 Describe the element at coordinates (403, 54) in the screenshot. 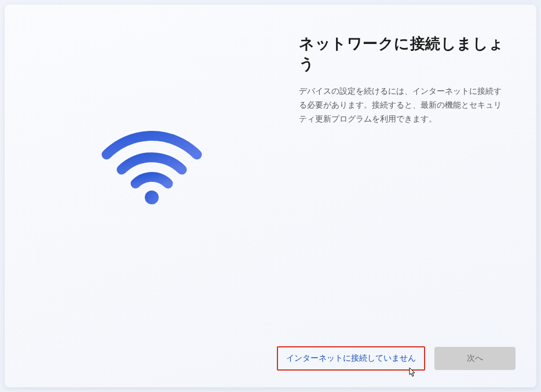

I see `page-title: ネットワークに接続しましょう` at that location.